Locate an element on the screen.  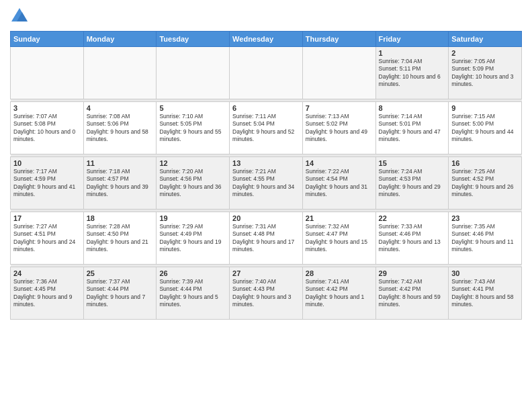
day-info: Sunrise: 7:04 AMSunset: 5:11 PMDaylight:… is located at coordinates (412, 73).